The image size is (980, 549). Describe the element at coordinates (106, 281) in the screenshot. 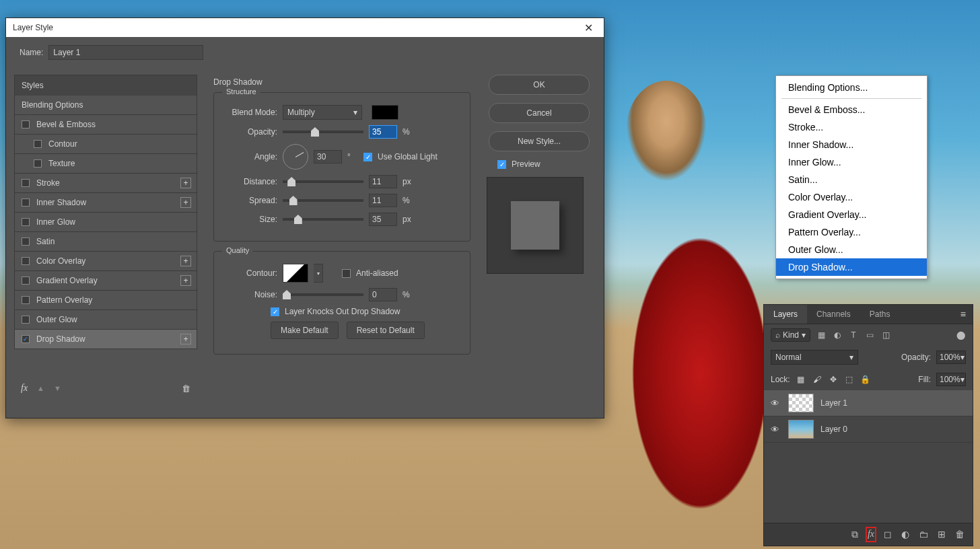

I see `style-gradient-overlay: Gradient Overlay+` at that location.